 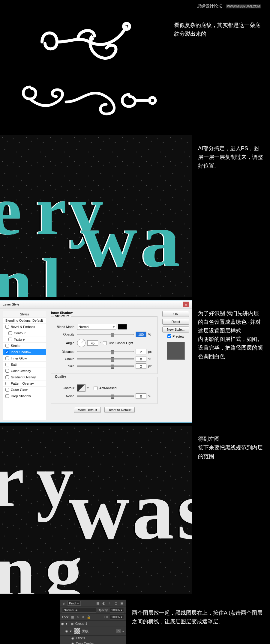 What do you see at coordinates (96, 362) in the screenshot?
I see `layer-style-dialog: Layer Style × Styles Blending Options: D…` at bounding box center [96, 362].